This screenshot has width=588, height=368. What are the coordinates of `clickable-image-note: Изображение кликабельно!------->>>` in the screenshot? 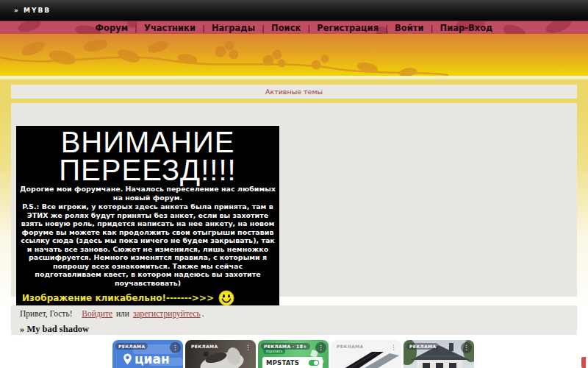 It's located at (128, 298).